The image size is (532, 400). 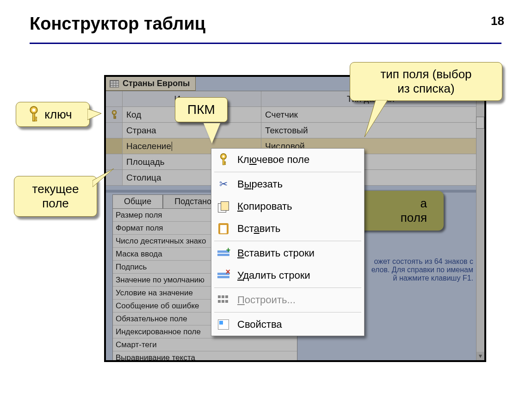 What do you see at coordinates (259, 229) in the screenshot?
I see `menu-label: Вставить` at bounding box center [259, 229].